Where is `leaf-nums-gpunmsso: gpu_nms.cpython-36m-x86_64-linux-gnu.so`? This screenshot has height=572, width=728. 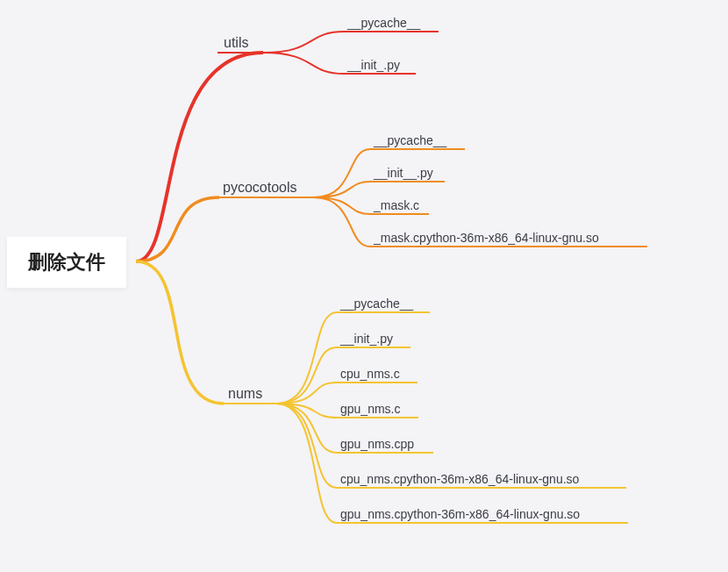
leaf-nums-gpunmsso: gpu_nms.cpython-36m-x86_64-linux-gnu.so is located at coordinates (460, 514).